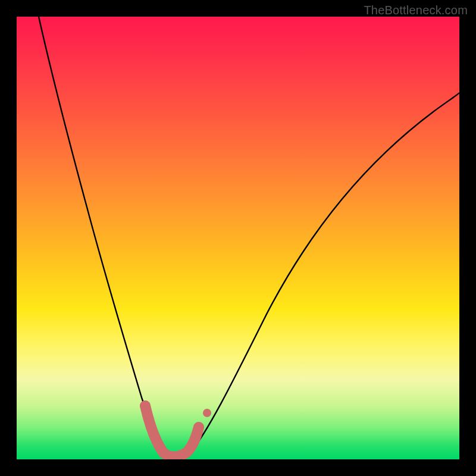 This screenshot has width=476, height=476. I want to click on watermark-text: TheBottleneck.com, so click(415, 11).